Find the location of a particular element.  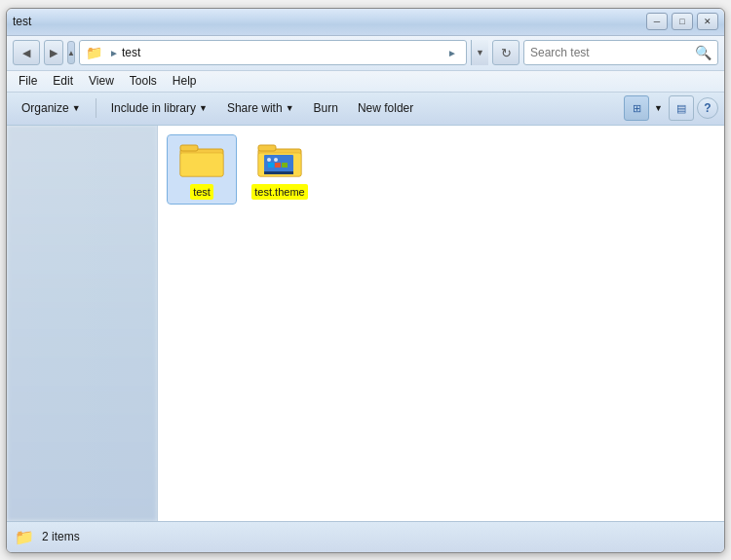

address-dropdown: ▼ is located at coordinates (480, 53).